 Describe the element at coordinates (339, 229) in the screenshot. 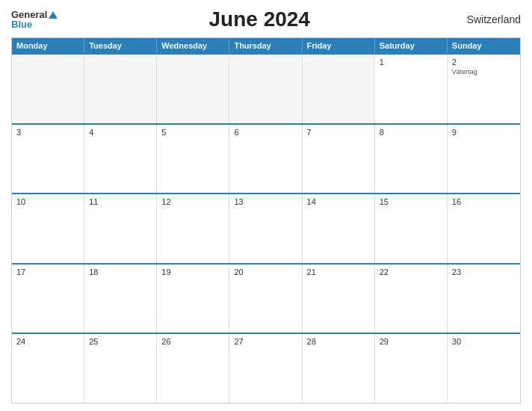

I see `cell-june-14: 14` at that location.